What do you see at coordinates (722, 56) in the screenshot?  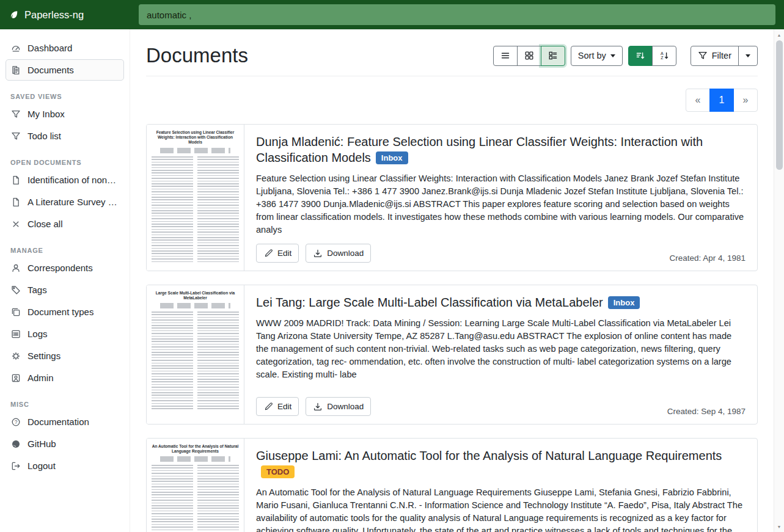 I see `filter-label: Filter` at bounding box center [722, 56].